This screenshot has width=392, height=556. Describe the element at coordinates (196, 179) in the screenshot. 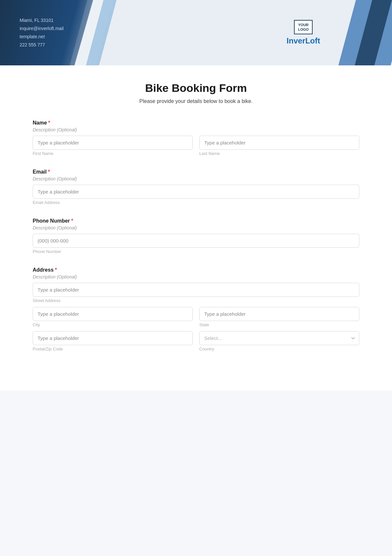

I see `email-description: Description (Optional)` at that location.